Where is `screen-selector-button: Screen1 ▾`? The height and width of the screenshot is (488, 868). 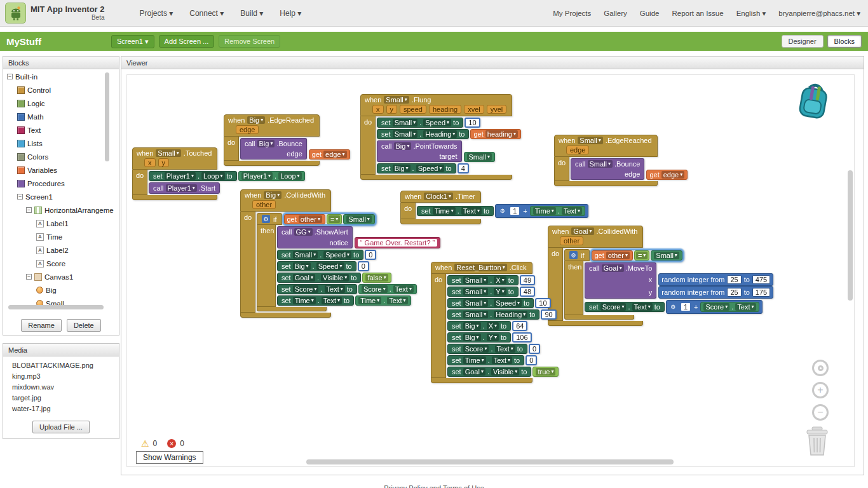 screen-selector-button: Screen1 ▾ is located at coordinates (133, 42).